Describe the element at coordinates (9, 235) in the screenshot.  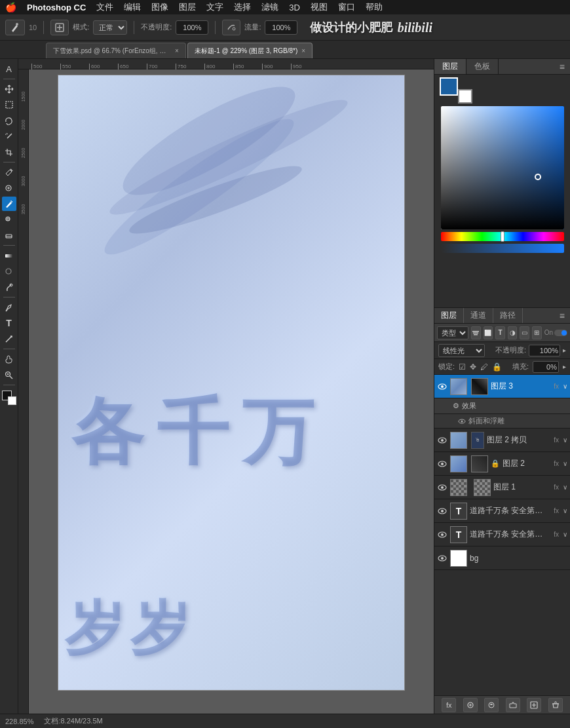
I see `tool-eraser` at that location.